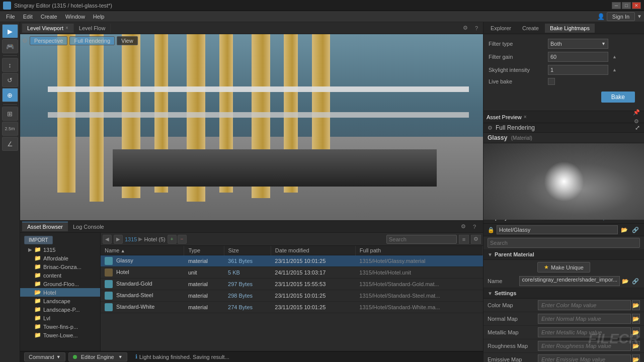  Describe the element at coordinates (636, 332) in the screenshot. I see `metallic-map-browse-button: 📂` at that location.